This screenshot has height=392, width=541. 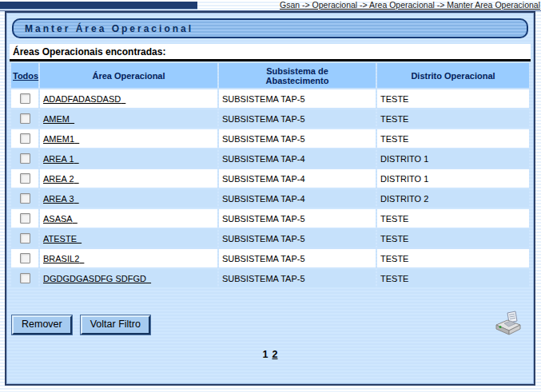 I want to click on pagination: 12, so click(x=270, y=354).